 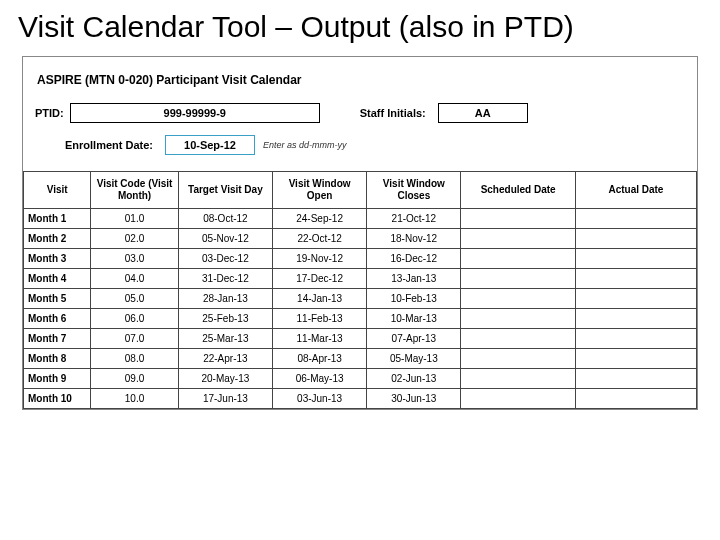 What do you see at coordinates (225, 379) in the screenshot?
I see `cell-target-date: 20-May-13` at bounding box center [225, 379].